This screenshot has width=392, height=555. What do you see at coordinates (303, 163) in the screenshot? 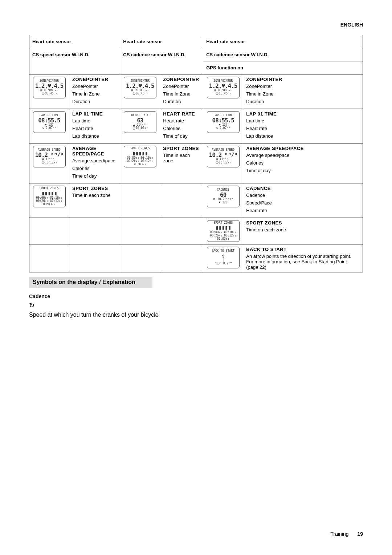
I see `avg-desc-col3: AVERAGE SPEED/PACE Average speed/pace Ca…` at bounding box center [303, 163].